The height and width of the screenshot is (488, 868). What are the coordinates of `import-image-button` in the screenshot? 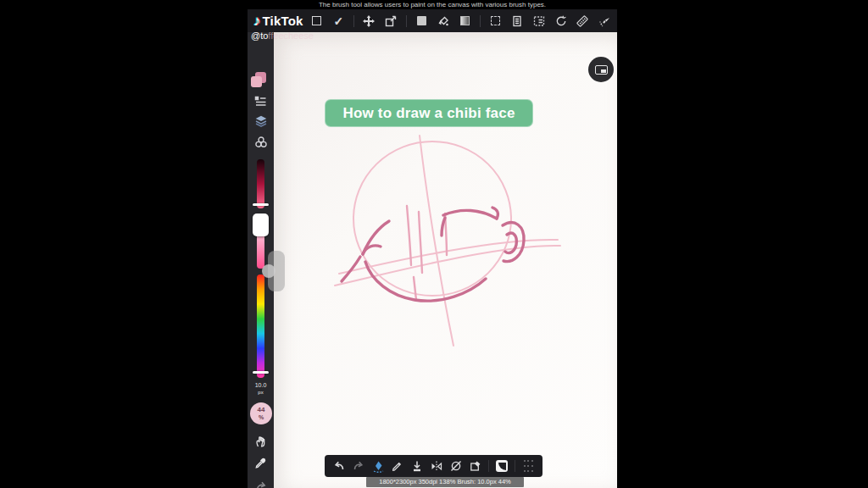 It's located at (417, 466).